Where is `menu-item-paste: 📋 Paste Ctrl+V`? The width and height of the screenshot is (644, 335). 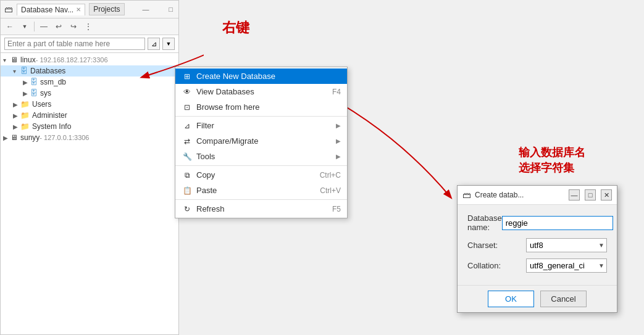 menu-item-paste: 📋 Paste Ctrl+V is located at coordinates (261, 190).